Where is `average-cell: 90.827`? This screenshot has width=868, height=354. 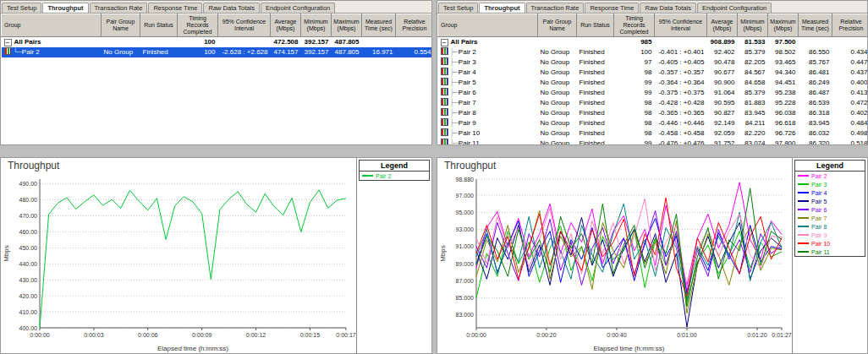 average-cell: 90.827 is located at coordinates (722, 113).